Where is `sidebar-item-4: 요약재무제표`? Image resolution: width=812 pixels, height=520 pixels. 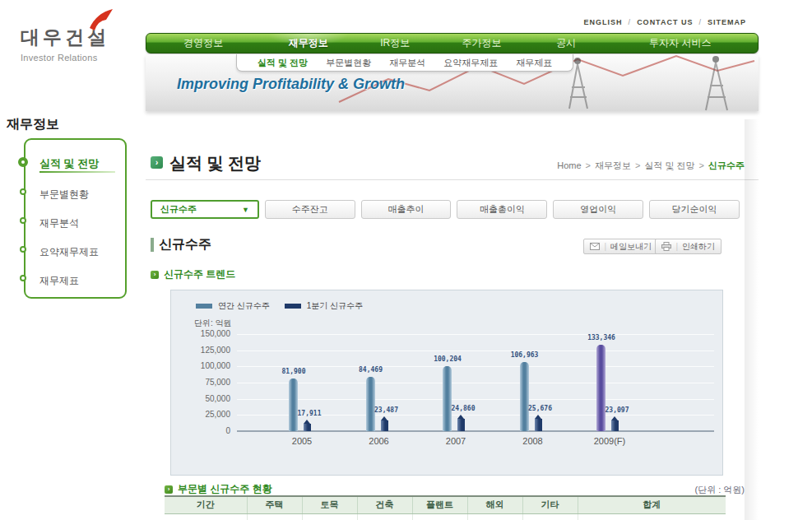
sidebar-item-4: 요약재무제표 is located at coordinates (76, 253).